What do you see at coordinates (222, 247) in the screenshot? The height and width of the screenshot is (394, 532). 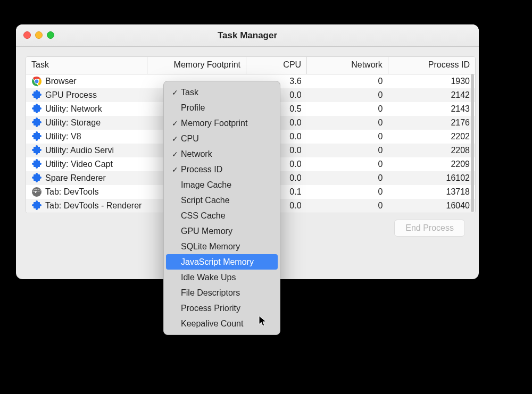 I see `context-menu-item: SQLite Memory` at bounding box center [222, 247].